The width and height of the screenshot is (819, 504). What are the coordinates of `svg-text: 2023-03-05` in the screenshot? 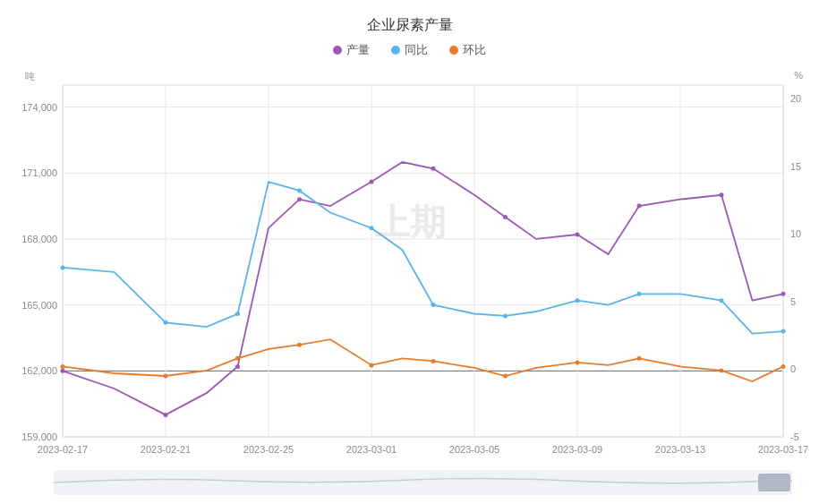 It's located at (474, 449).